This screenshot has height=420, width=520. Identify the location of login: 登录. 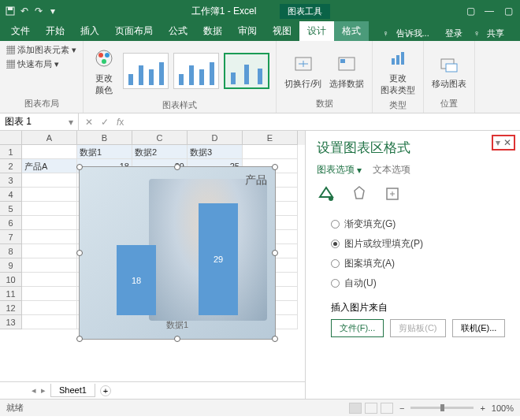
(454, 33).